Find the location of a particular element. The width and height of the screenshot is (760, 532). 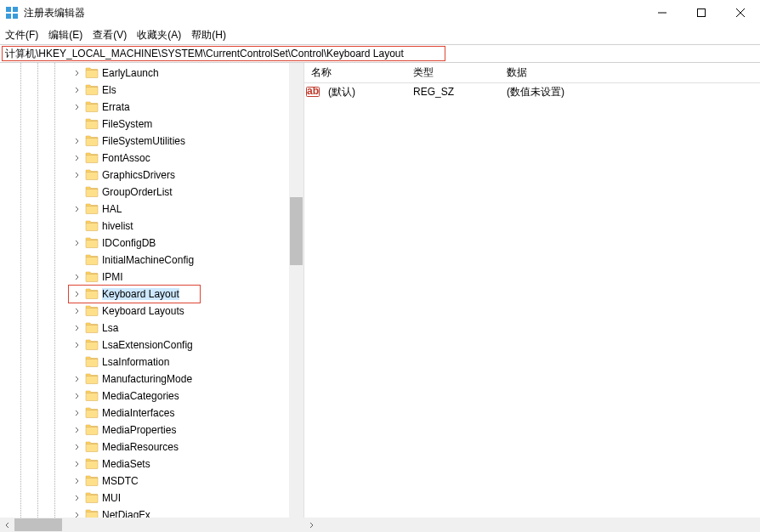

tree-item: Keyboard Layout is located at coordinates (151, 294).